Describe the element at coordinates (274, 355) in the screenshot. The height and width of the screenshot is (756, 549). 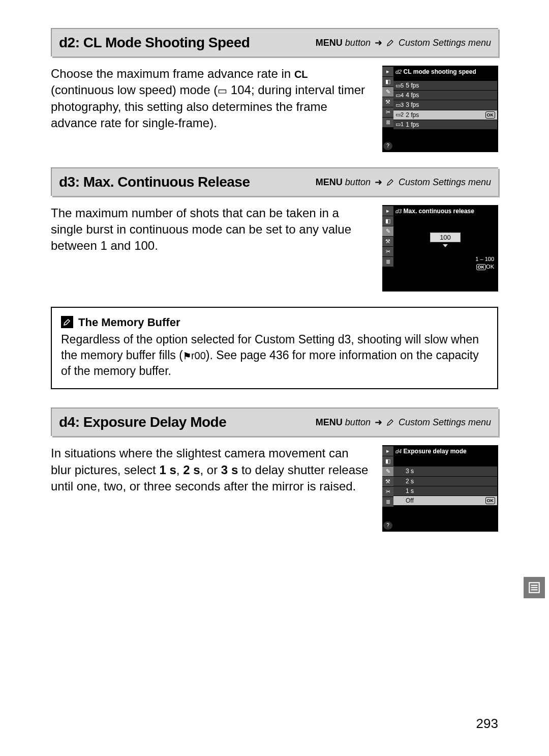
I see `note-text: Regardless of the option selected for Cu…` at that location.